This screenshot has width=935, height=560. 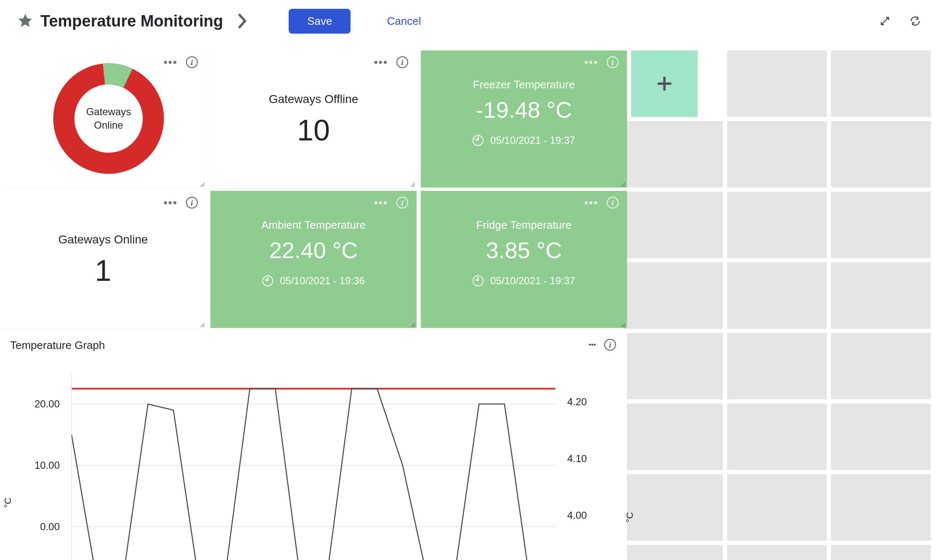 What do you see at coordinates (57, 346) in the screenshot?
I see `chart-title: Temperature Graph` at bounding box center [57, 346].